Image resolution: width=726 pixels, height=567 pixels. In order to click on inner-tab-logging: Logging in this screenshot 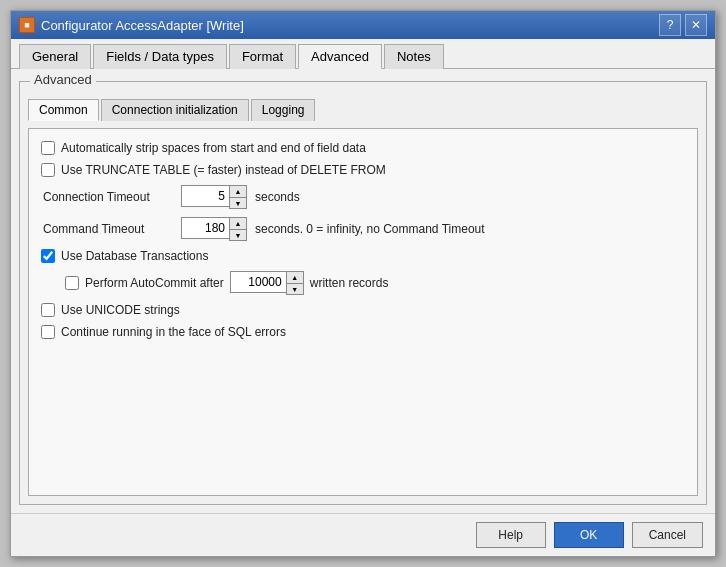, I will do `click(284, 110)`.